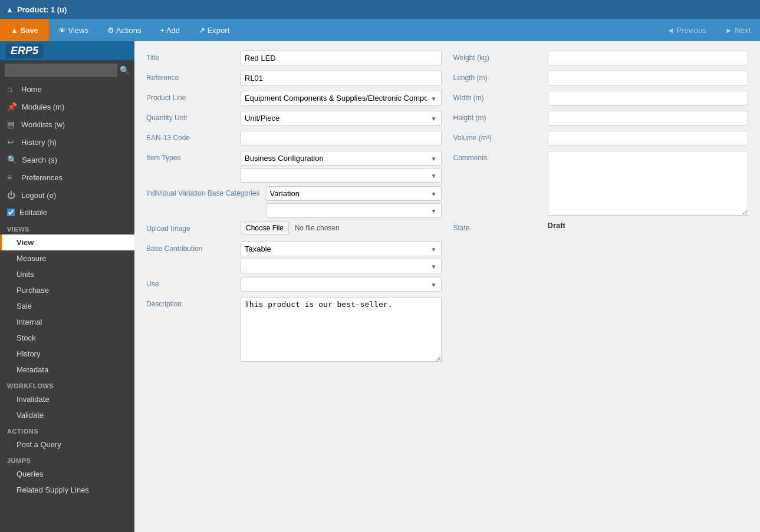 Image resolution: width=760 pixels, height=532 pixels. I want to click on modules-icon: 📌, so click(12, 107).